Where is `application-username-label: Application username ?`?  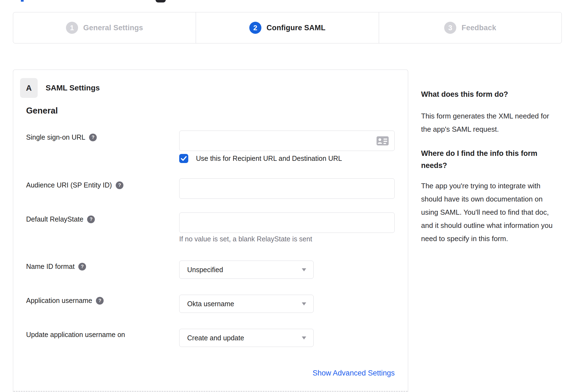
application-username-label: Application username ? is located at coordinates (65, 301).